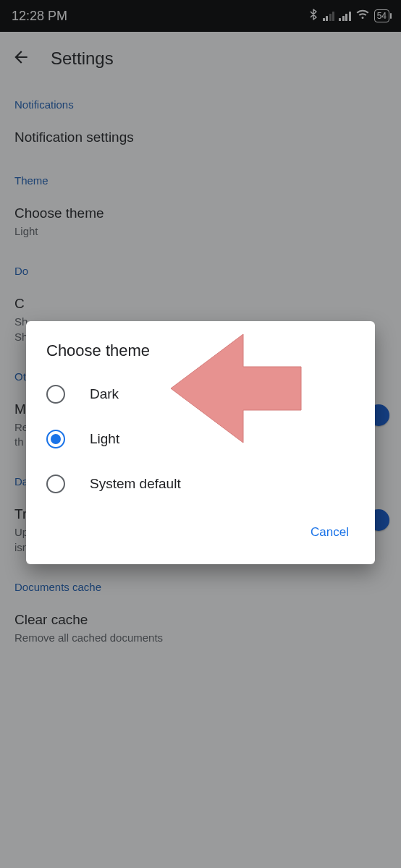  I want to click on option-dark-label: Dark, so click(104, 394).